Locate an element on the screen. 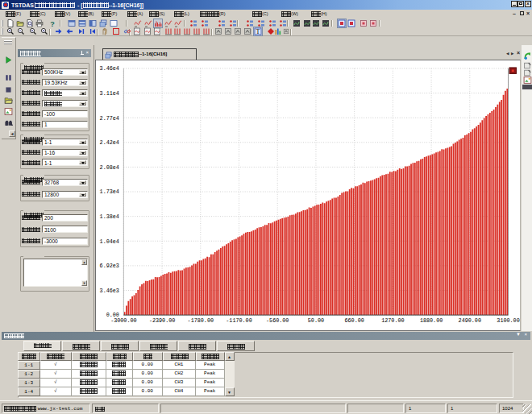 The height and width of the screenshot is (414, 532). svg-text: 6.92e3 is located at coordinates (110, 266).